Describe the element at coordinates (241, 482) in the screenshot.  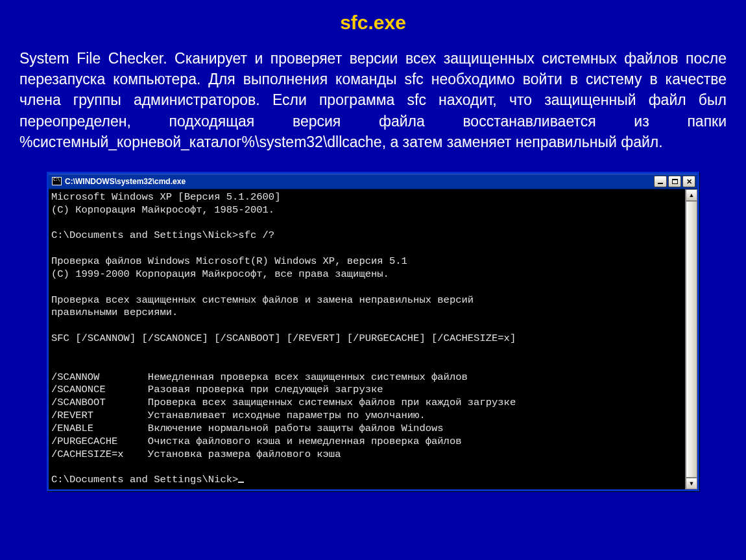
I see `cursor-icon` at that location.